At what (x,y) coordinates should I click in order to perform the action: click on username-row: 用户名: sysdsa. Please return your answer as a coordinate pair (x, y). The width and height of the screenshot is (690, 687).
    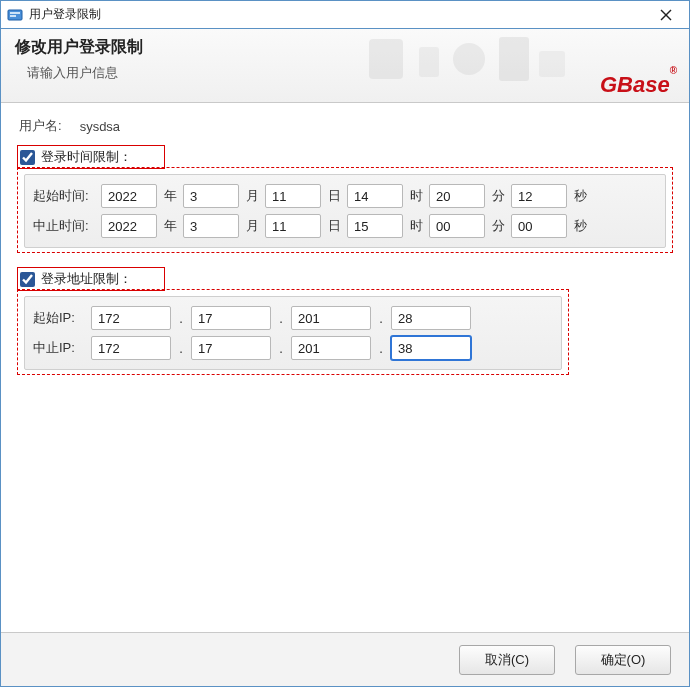
    Looking at the image, I should click on (345, 126).